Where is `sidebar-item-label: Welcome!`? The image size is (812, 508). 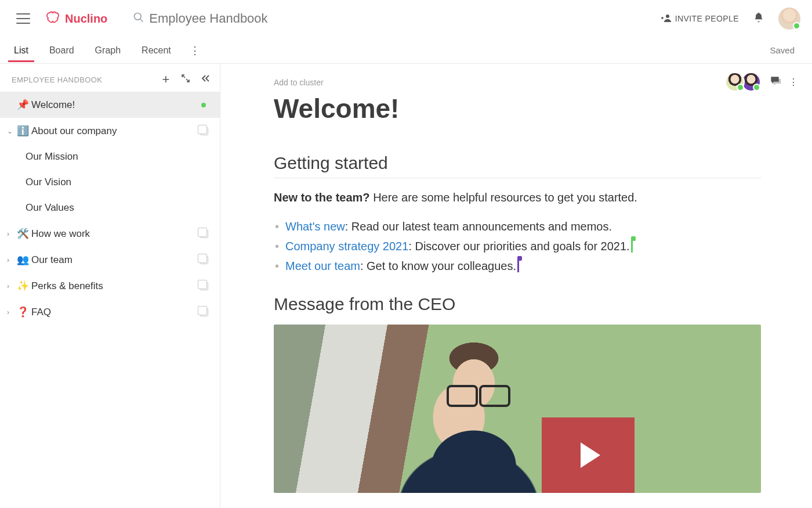
sidebar-item-label: Welcome! is located at coordinates (116, 105).